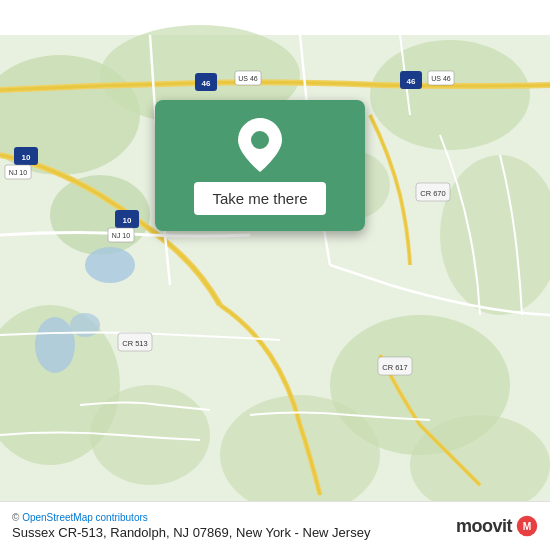 This screenshot has height=550, width=550. Describe the element at coordinates (528, 526) in the screenshot. I see `svg-text: M` at that location.